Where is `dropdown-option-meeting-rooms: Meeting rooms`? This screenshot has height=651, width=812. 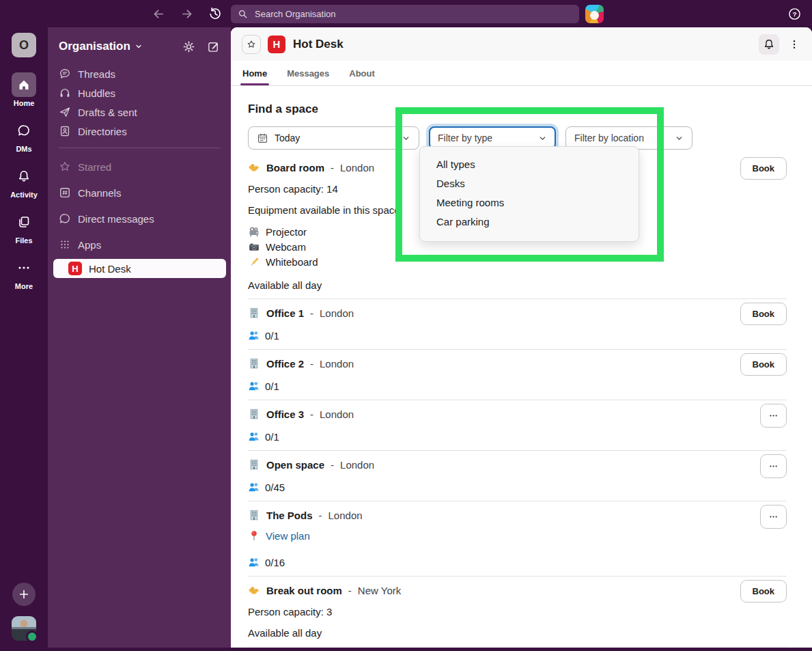 dropdown-option-meeting-rooms: Meeting rooms is located at coordinates (529, 203).